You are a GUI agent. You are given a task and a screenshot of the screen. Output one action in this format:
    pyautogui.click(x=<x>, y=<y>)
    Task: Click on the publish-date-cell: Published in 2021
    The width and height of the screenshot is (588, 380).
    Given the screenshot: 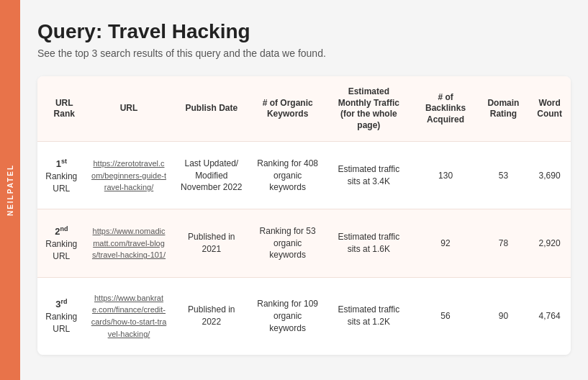 What is the action you would take?
    pyautogui.click(x=212, y=243)
    